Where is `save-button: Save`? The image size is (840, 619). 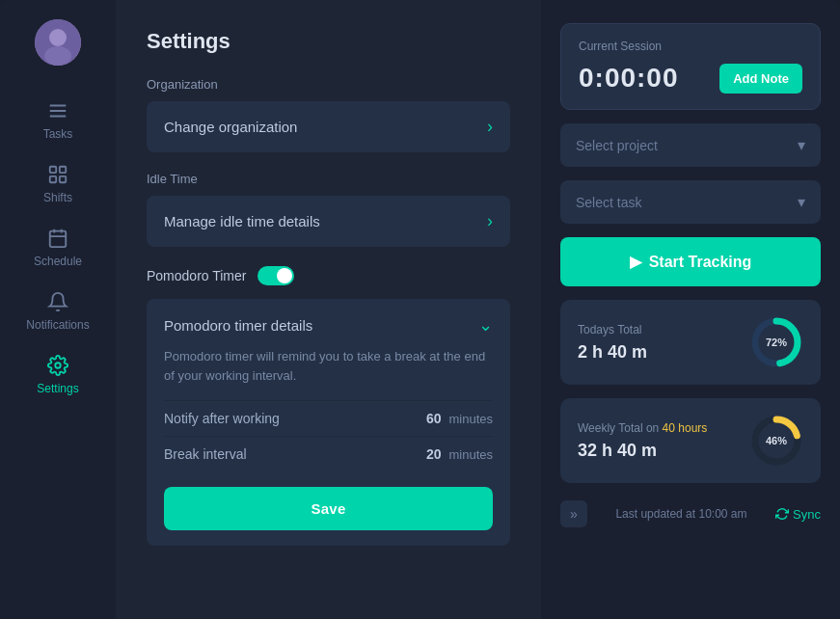 save-button: Save is located at coordinates (328, 509).